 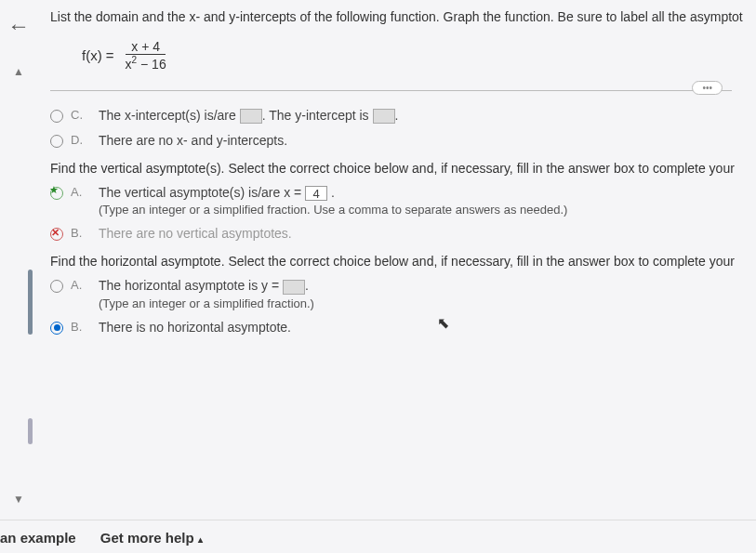 What do you see at coordinates (294, 287) in the screenshot?
I see `horizontal-asymptote-input` at bounding box center [294, 287].